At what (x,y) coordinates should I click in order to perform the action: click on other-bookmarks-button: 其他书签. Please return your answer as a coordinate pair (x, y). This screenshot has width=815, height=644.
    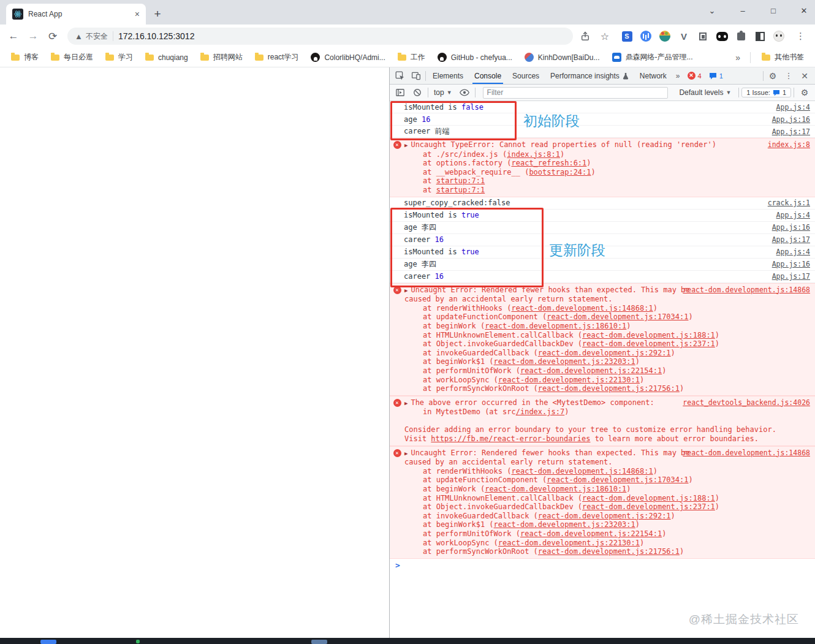
    Looking at the image, I should click on (783, 58).